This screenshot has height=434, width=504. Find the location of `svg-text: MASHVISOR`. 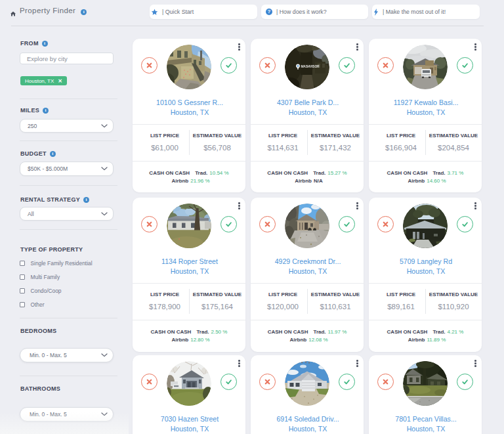

svg-text: MASHVISOR is located at coordinates (310, 67).